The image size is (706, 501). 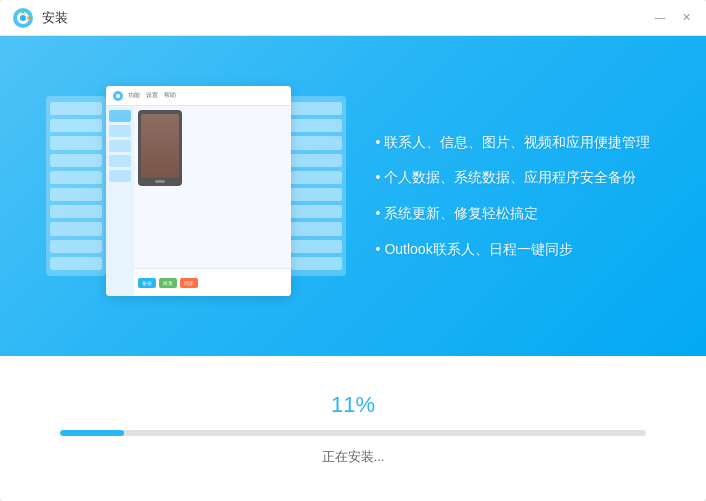 What do you see at coordinates (198, 191) in the screenshot?
I see `app-ui-preview: 功能 设置 帮助` at bounding box center [198, 191].